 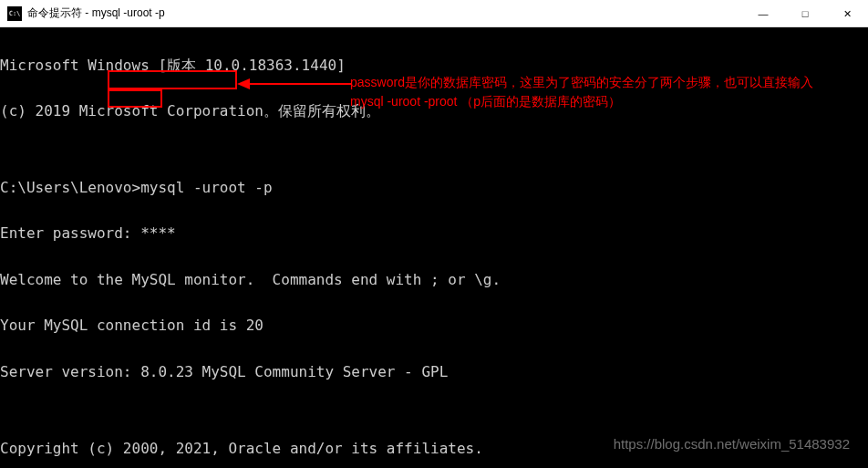 I want to click on terminal-line: Server version: 8.0.23 MySQL Community S…, so click(x=434, y=372).